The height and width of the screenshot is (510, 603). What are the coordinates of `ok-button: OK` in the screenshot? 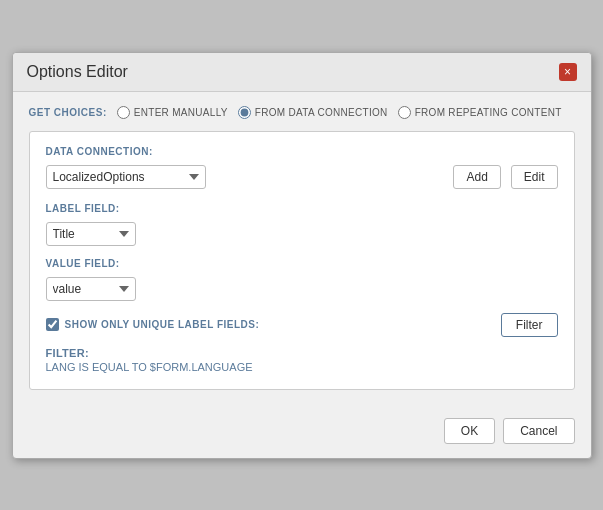 It's located at (470, 431).